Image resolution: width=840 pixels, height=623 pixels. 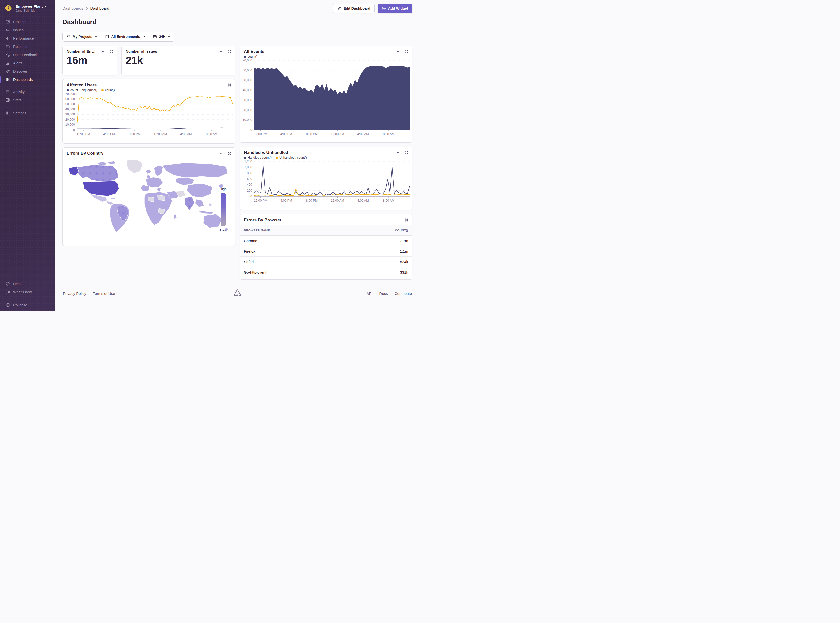 What do you see at coordinates (28, 63) in the screenshot?
I see `sidebar-item-alerts: Alerts` at bounding box center [28, 63].